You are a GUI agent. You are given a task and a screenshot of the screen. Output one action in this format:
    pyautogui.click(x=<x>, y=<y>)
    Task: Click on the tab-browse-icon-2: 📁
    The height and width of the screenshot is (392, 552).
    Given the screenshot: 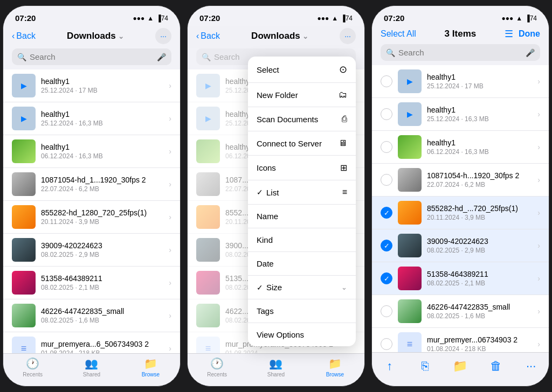 What is the action you would take?
    pyautogui.click(x=335, y=363)
    